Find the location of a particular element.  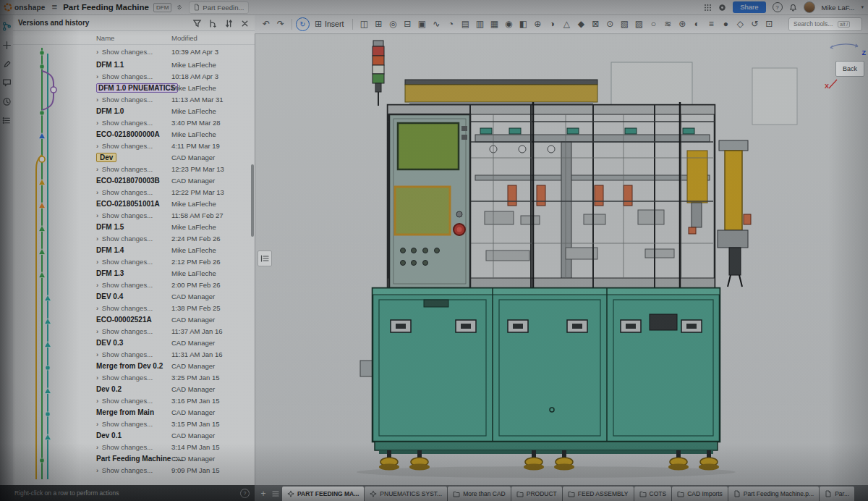

group-icon: ▣ is located at coordinates (422, 24).